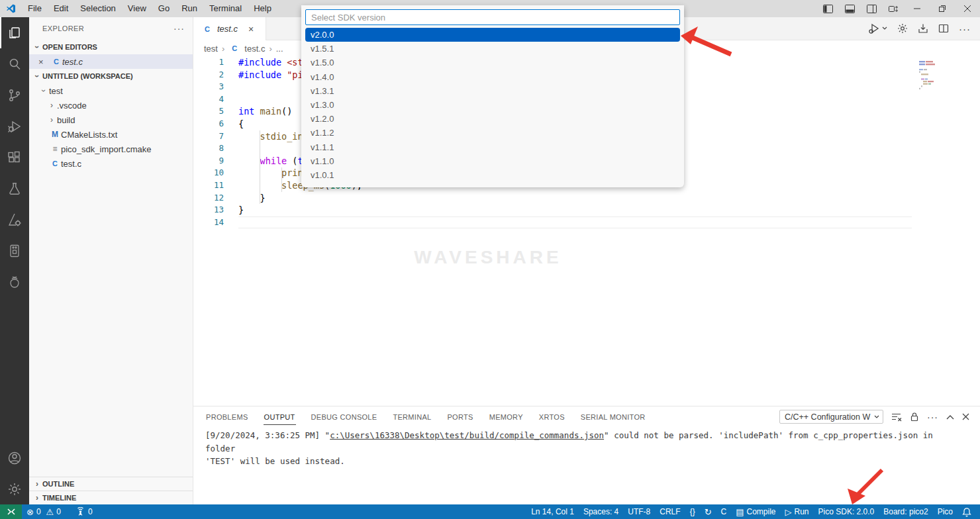  Describe the element at coordinates (917, 9) in the screenshot. I see `minimize-icon` at that location.